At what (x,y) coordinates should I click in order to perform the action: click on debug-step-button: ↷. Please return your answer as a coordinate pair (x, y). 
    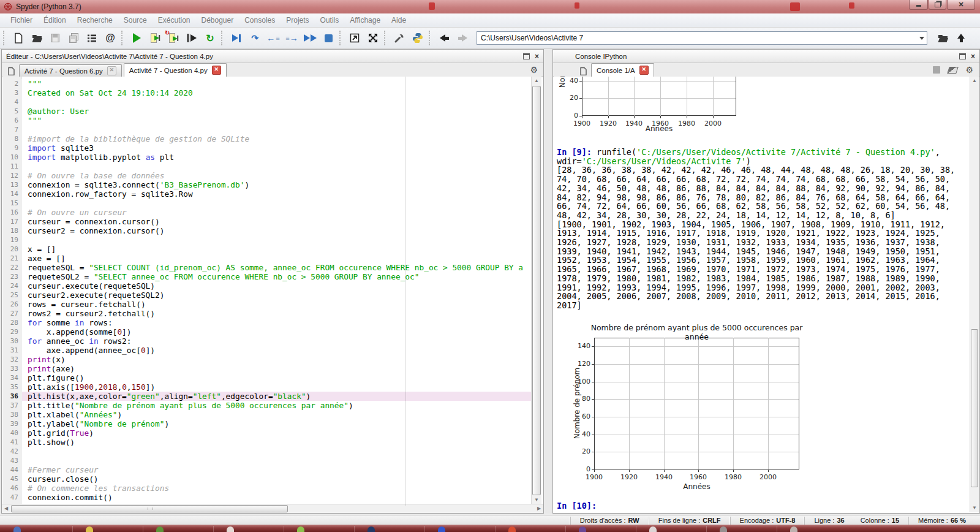
    Looking at the image, I should click on (255, 38).